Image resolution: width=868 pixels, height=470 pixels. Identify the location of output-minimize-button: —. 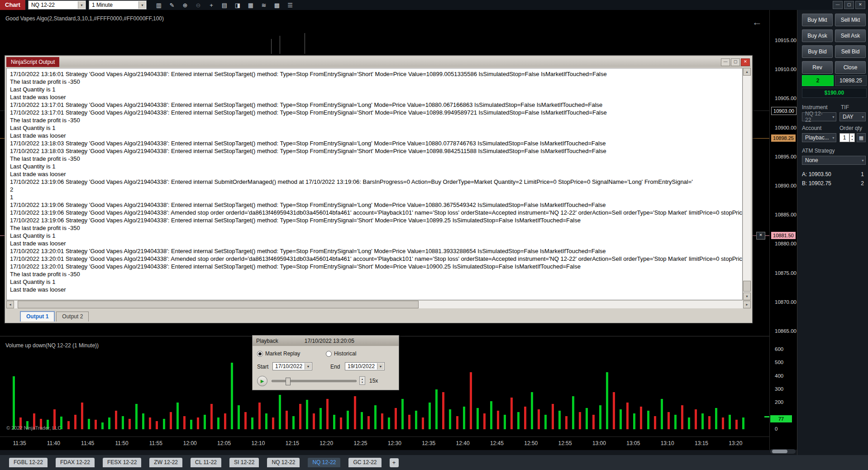
(725, 62).